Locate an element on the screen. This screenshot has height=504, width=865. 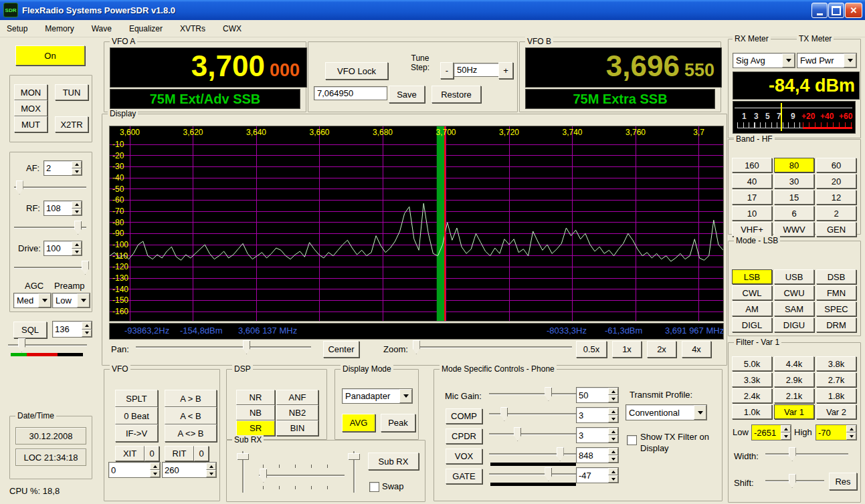
drive-spinner-arrows is located at coordinates (76, 249).